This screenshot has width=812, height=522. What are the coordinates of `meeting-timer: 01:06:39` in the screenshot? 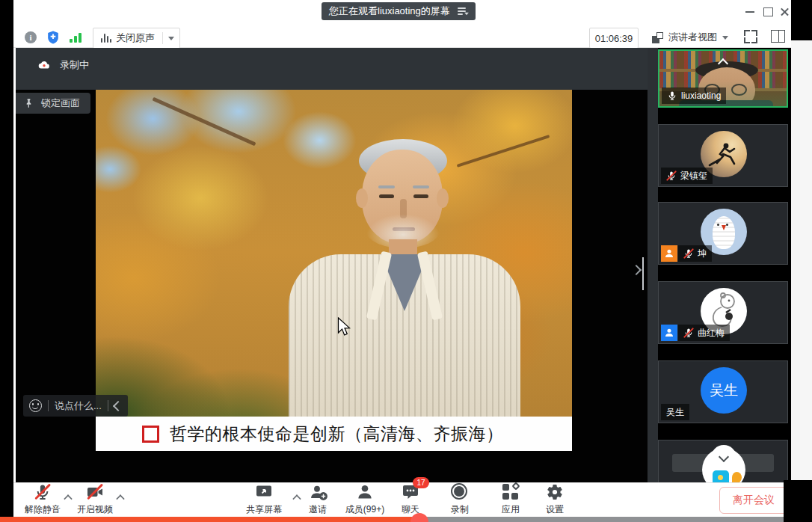 It's located at (614, 38).